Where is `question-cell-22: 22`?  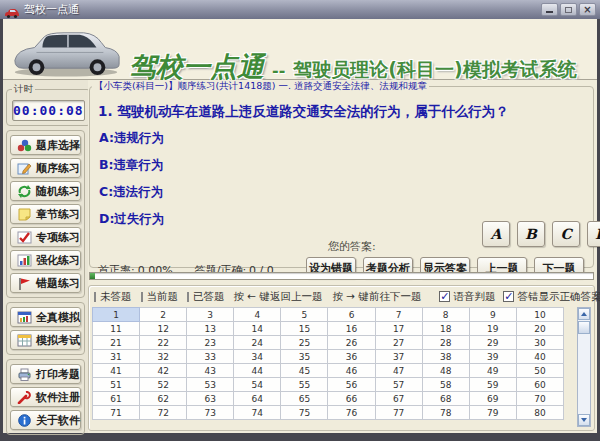 question-cell-22: 22 is located at coordinates (164, 343).